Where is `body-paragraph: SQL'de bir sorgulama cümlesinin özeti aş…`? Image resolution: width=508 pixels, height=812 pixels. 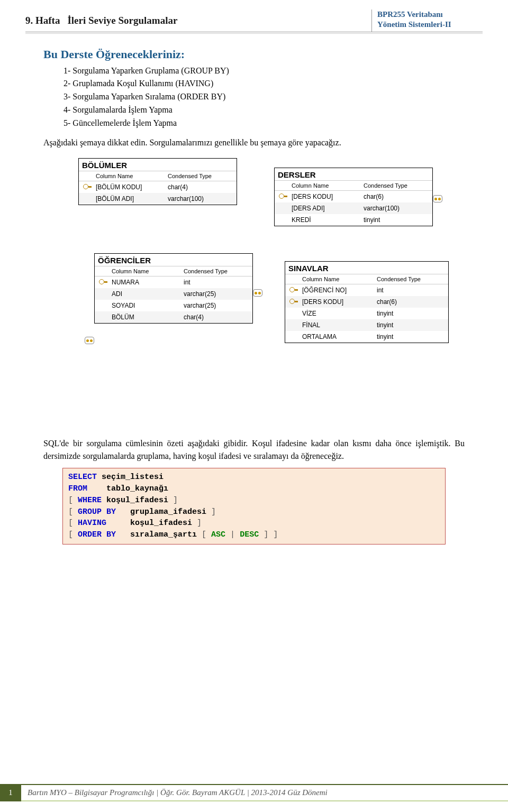
body-paragraph: SQL'de bir sorgulama cümlesinin özeti aş… is located at coordinates (254, 450).